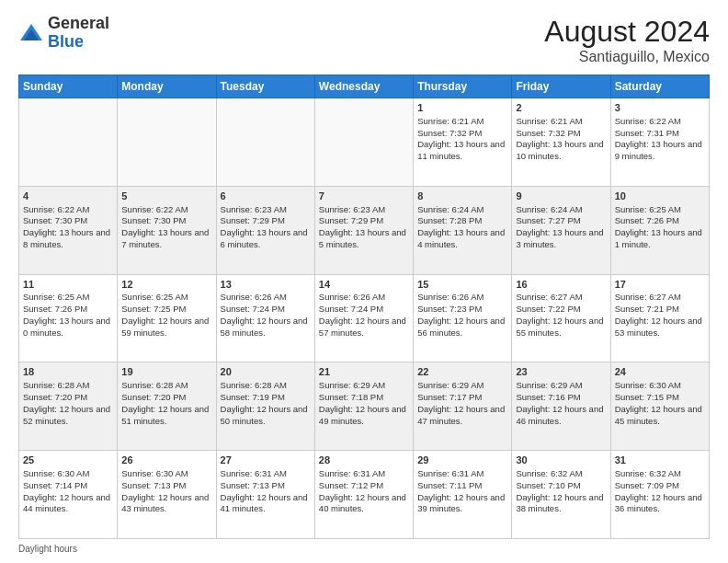 Image resolution: width=728 pixels, height=563 pixels. Describe the element at coordinates (561, 475) in the screenshot. I see `day-info: Sunrise: 6:32 AM` at that location.